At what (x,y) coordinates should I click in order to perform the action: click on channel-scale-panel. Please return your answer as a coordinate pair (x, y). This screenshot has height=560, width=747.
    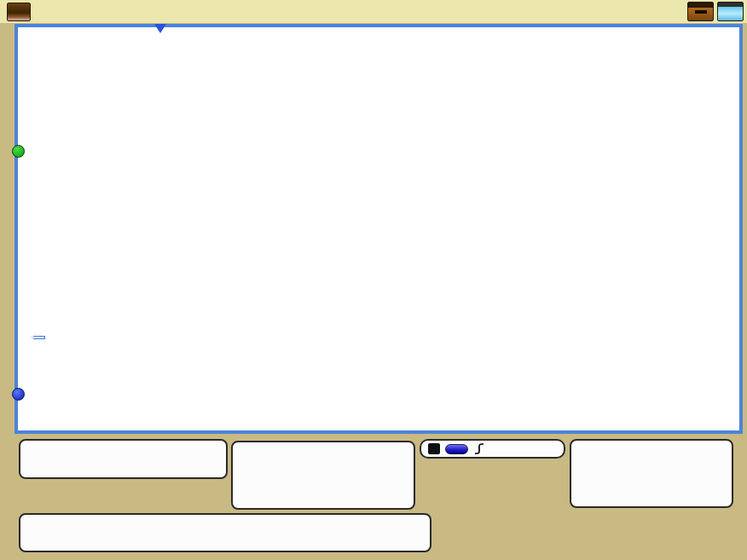
    Looking at the image, I should click on (123, 459).